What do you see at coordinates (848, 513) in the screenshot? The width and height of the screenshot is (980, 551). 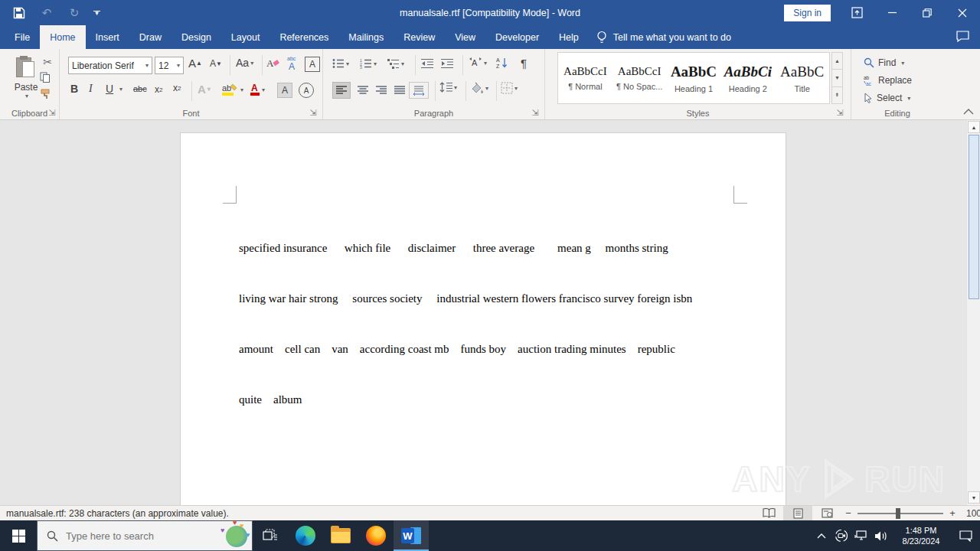 I see `zoom-out-icon: −` at bounding box center [848, 513].